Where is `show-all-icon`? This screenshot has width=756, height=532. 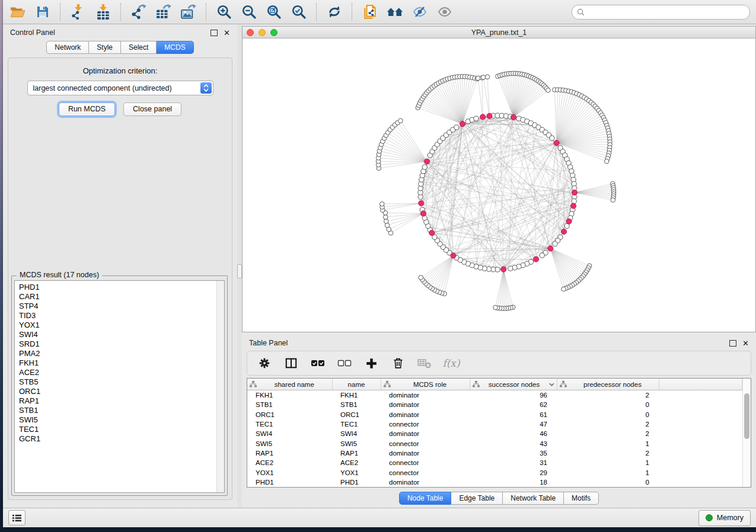 show-all-icon is located at coordinates (445, 12).